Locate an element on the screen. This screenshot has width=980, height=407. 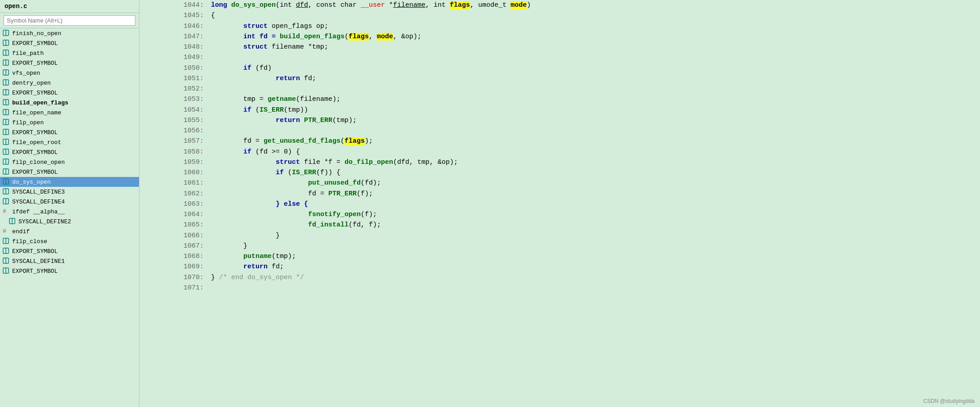
line-number: 1053: is located at coordinates (175, 99).